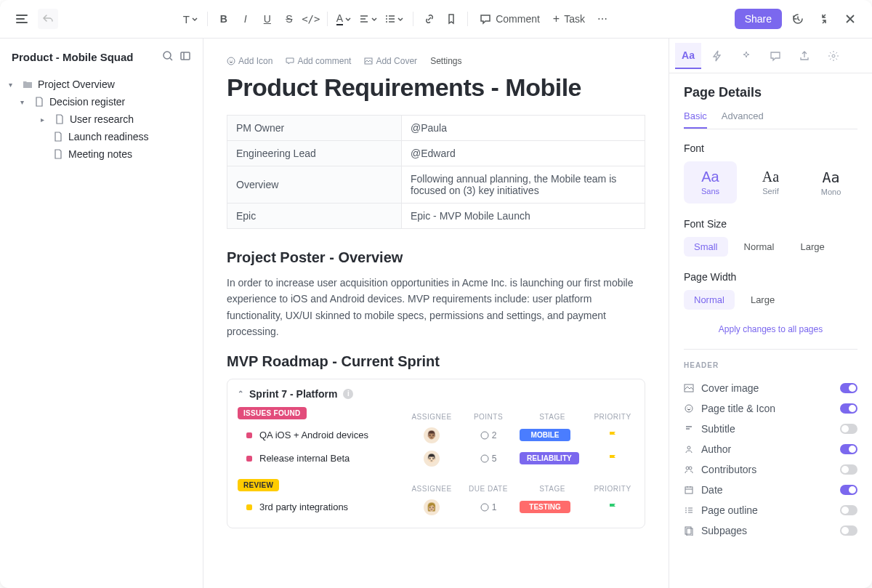 Image resolution: width=872 pixels, height=588 pixels. I want to click on text-color-dropdown: A, so click(344, 19).